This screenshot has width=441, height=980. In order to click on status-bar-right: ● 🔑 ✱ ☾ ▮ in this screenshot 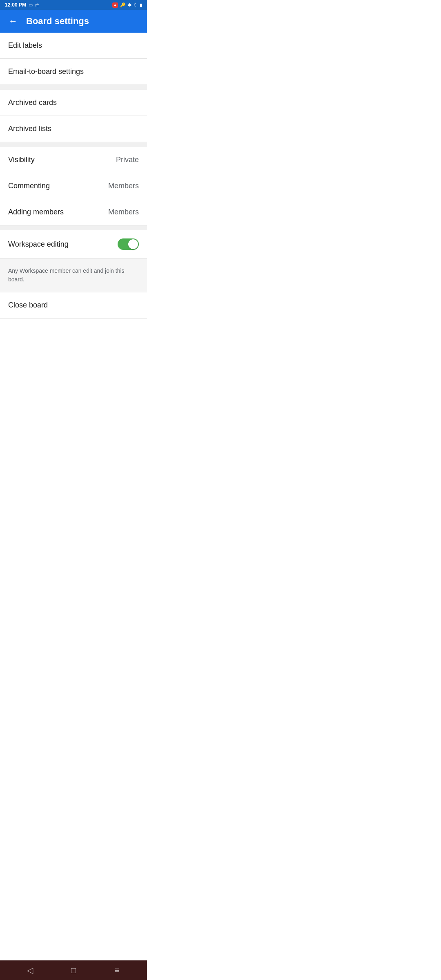, I will do `click(127, 5)`.